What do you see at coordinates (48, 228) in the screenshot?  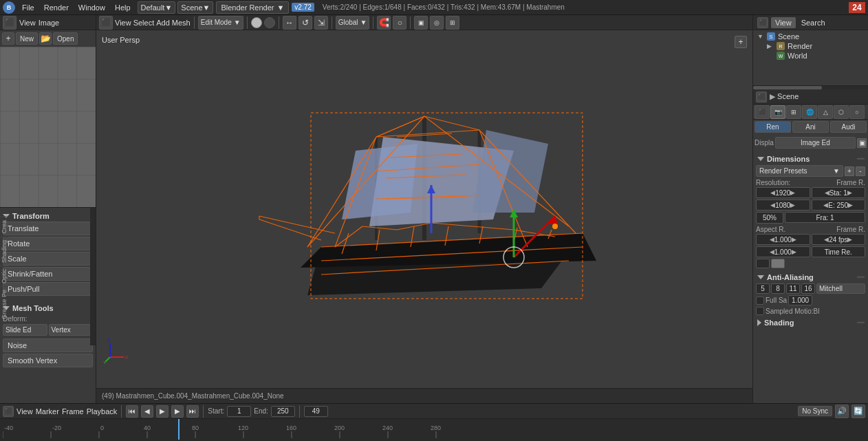 I see `translate-button: Translate` at bounding box center [48, 228].